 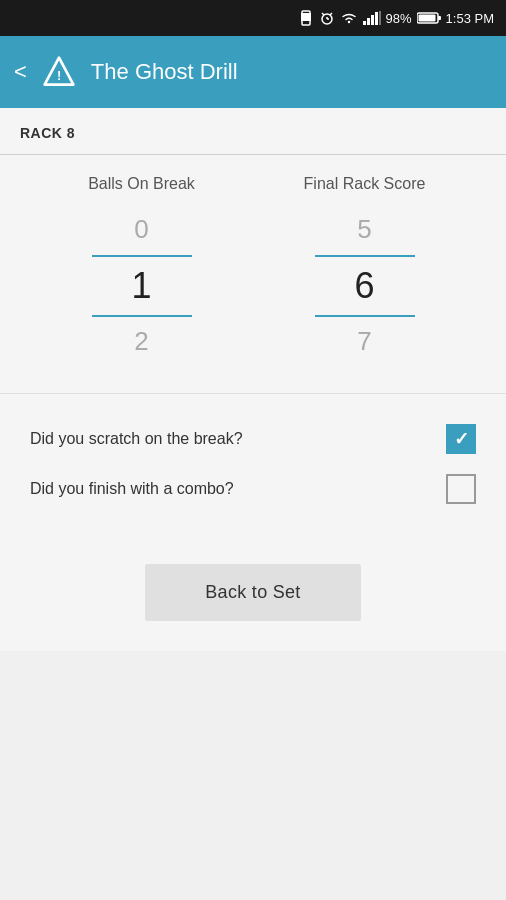 What do you see at coordinates (365, 316) in the screenshot?
I see `scroll-line-bottom-right` at bounding box center [365, 316].